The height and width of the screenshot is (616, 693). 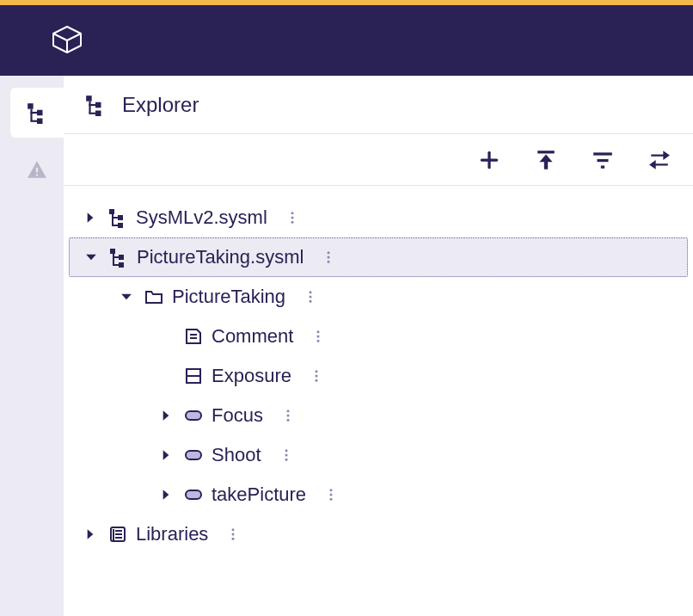 What do you see at coordinates (378, 105) in the screenshot?
I see `panel-header: Explorer` at bounding box center [378, 105].